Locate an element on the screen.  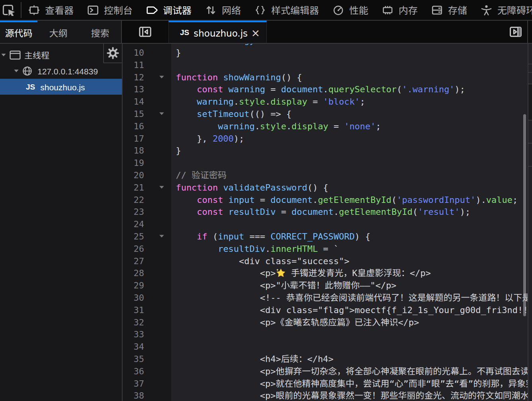
code-token-plain: (() => { is located at coordinates (270, 113).